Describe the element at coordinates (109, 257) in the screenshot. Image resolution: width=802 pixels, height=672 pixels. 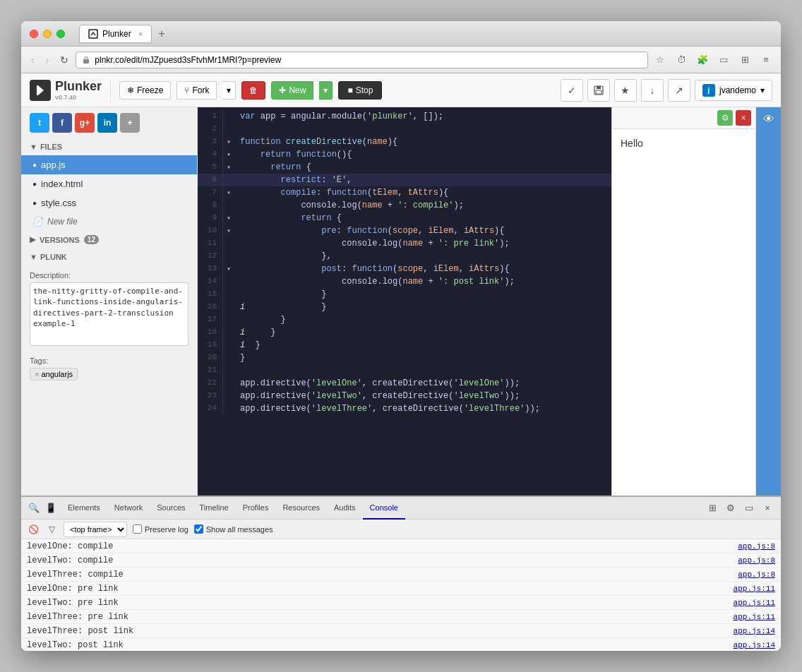
I see `plunk-header: ▼ PLUNK` at that location.